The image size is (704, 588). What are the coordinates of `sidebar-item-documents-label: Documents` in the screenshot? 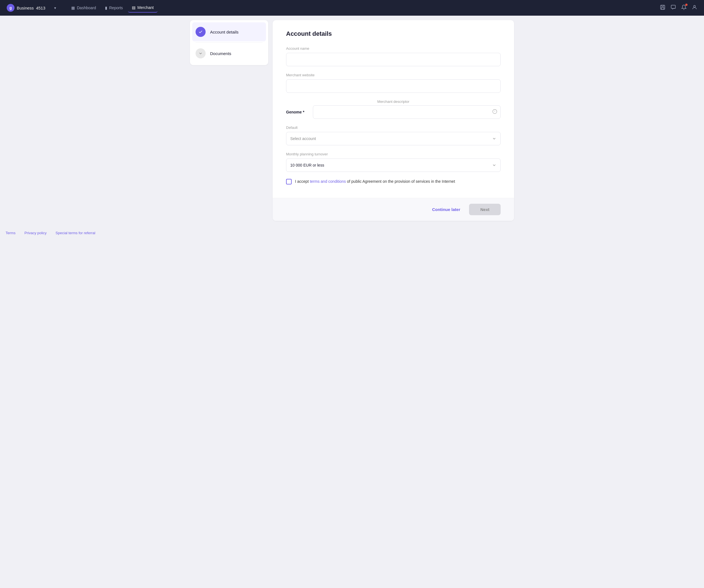 It's located at (221, 54).